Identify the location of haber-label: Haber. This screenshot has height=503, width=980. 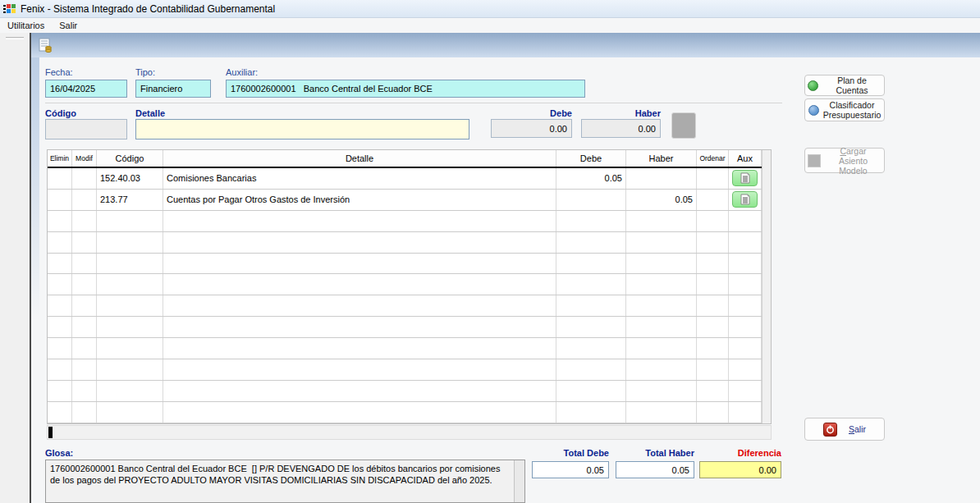
(621, 113).